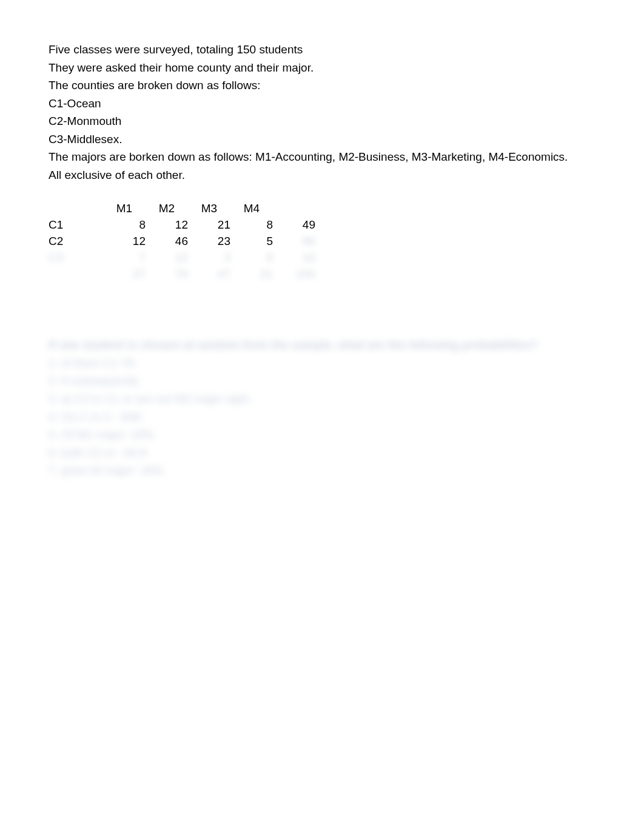 The image size is (644, 835). Describe the element at coordinates (322, 86) in the screenshot. I see `intro-line-3: The counties are broken down as follows:` at that location.